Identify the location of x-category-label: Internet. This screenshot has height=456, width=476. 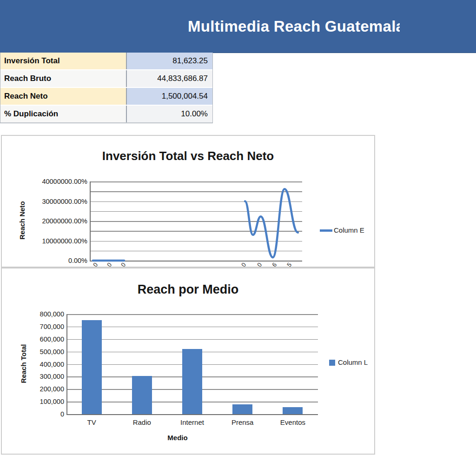
(192, 422).